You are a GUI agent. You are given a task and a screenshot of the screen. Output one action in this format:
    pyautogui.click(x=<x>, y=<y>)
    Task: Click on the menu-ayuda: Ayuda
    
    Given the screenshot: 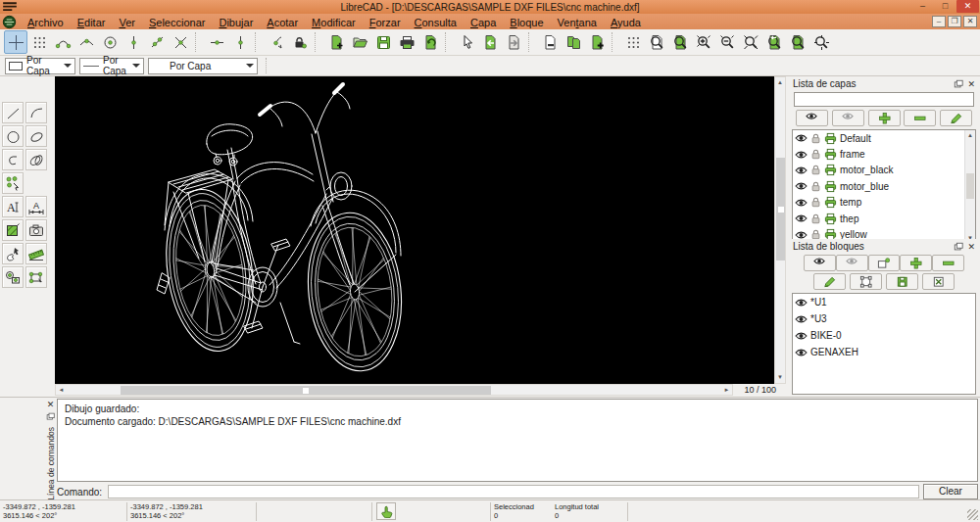 What is the action you would take?
    pyautogui.click(x=625, y=23)
    